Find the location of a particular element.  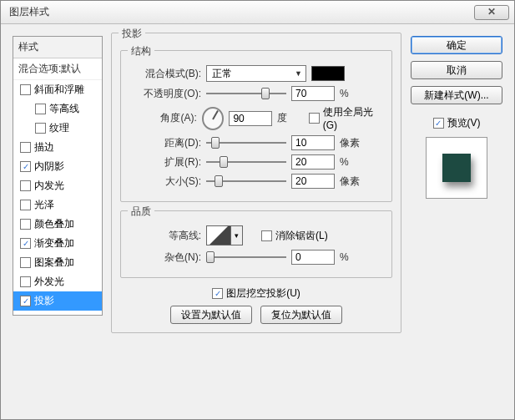

style-item-6: 光泽 is located at coordinates (58, 205).